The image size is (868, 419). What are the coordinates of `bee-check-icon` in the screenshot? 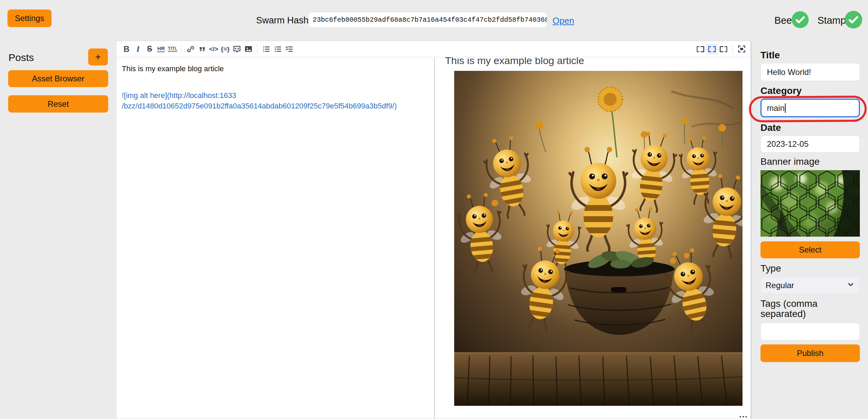 It's located at (800, 20).